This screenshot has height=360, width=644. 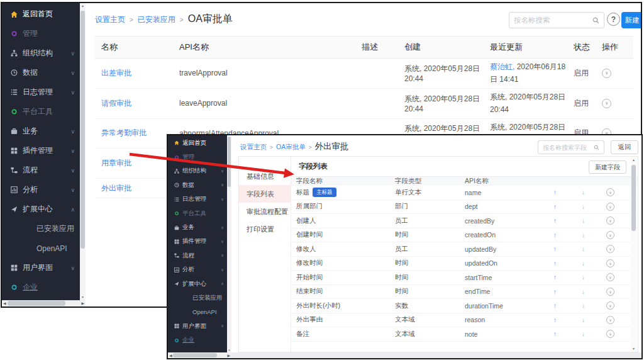 What do you see at coordinates (44, 303) in the screenshot?
I see `sidebar-horizontal-scrollbar: ◀ ▶` at bounding box center [44, 303].